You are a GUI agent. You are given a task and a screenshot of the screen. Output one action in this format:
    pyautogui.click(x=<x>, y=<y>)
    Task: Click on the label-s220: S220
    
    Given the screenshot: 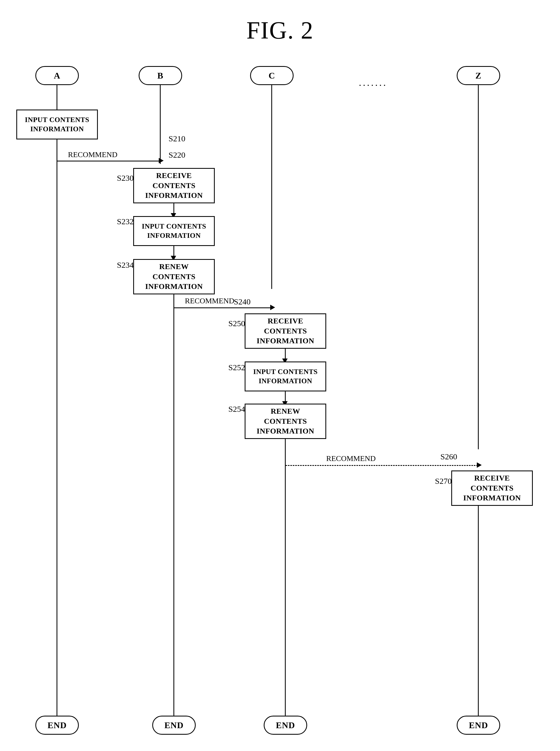 What is the action you would take?
    pyautogui.click(x=177, y=155)
    